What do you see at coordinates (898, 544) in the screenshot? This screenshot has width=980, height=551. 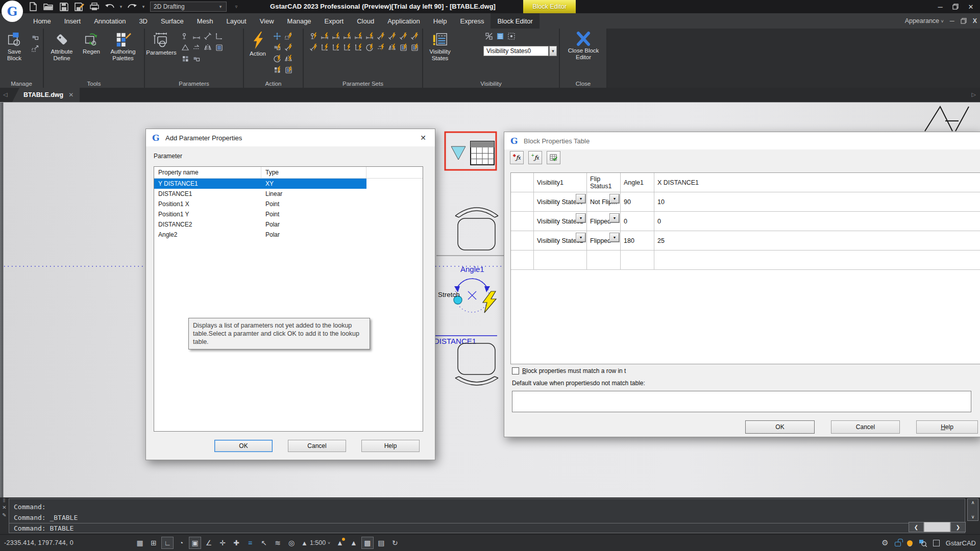 I see `unlock-icon` at bounding box center [898, 544].